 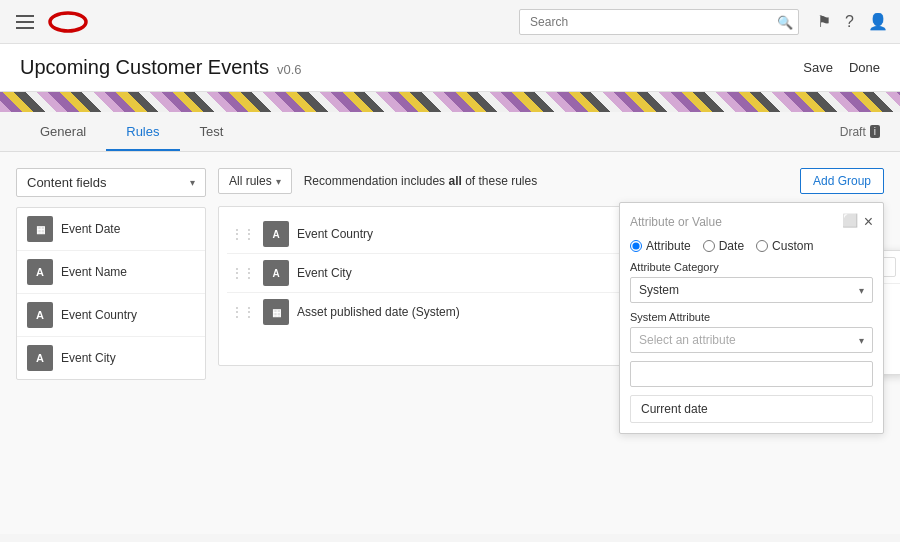 I want to click on rules-description: Recommendation includes all of these rul…, so click(x=546, y=181).